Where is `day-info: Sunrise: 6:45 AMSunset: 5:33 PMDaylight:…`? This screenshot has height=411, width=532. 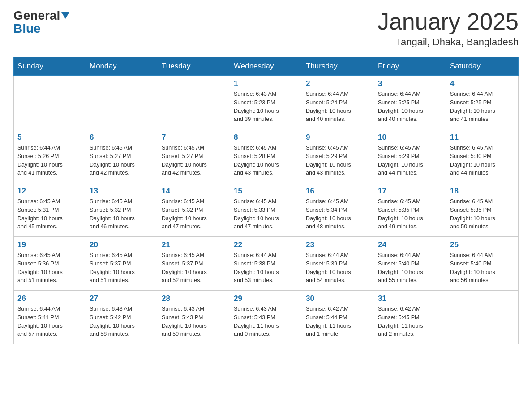
day-info: Sunrise: 6:45 AMSunset: 5:33 PMDaylight:… is located at coordinates (266, 214).